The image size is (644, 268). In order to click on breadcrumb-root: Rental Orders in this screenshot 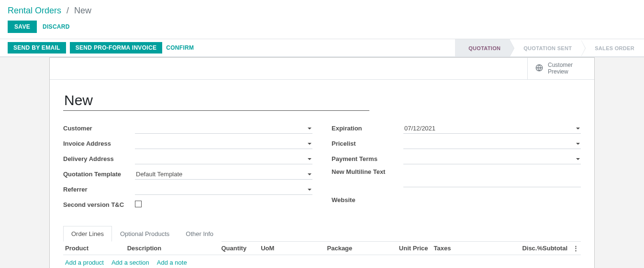, I will do `click(34, 11)`.